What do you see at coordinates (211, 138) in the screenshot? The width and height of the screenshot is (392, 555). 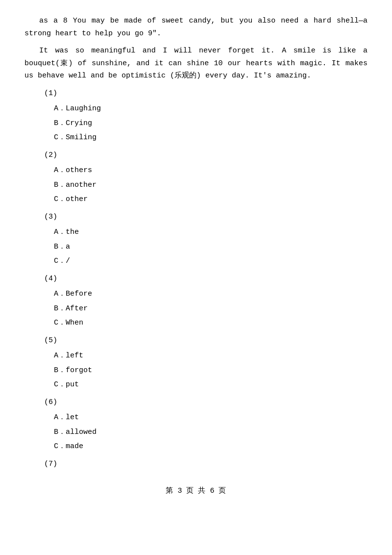 I see `question-1-option-3: C．Smiling` at bounding box center [211, 138].